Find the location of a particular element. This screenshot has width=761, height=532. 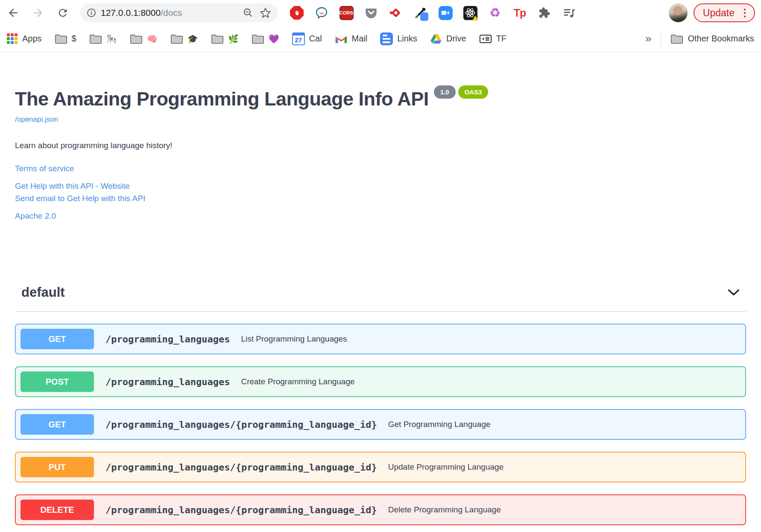

openapi-json-link: /openapi.json is located at coordinates (37, 120).